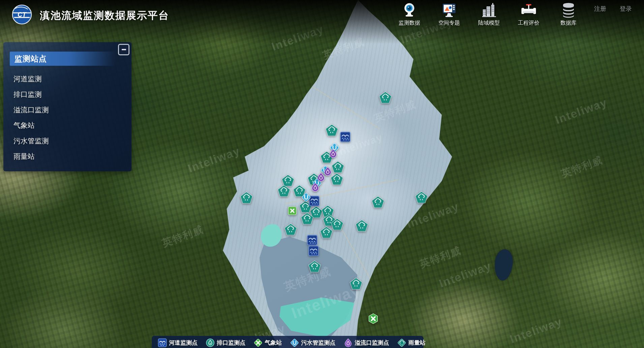 The height and width of the screenshot is (348, 644). What do you see at coordinates (402, 343) in the screenshot?
I see `rain-cloud-diamond-icon` at bounding box center [402, 343].